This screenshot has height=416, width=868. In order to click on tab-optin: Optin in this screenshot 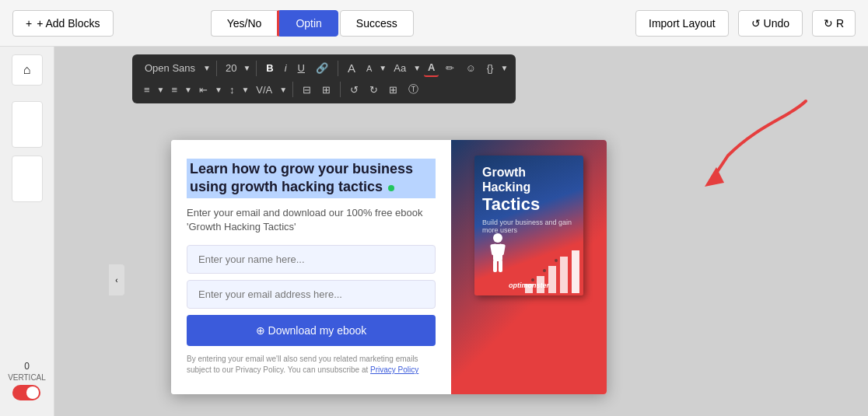, I will do `click(308, 23)`.